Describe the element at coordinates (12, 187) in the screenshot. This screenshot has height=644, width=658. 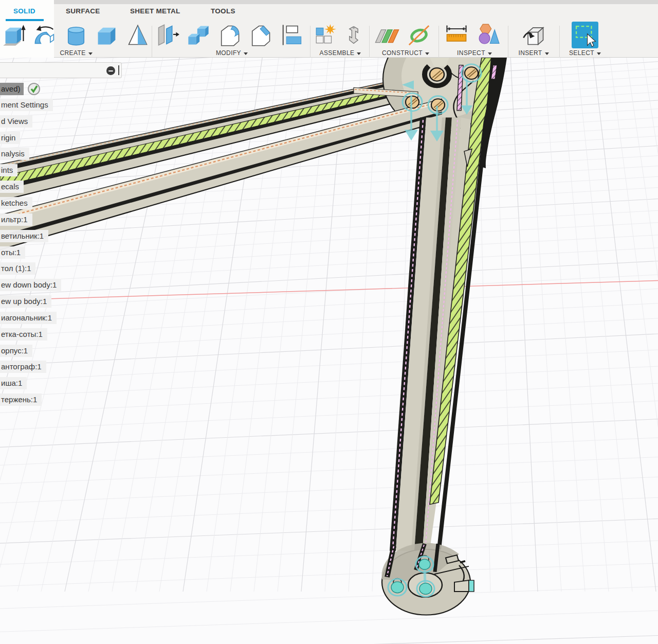
I see `browser-item: ecals` at that location.